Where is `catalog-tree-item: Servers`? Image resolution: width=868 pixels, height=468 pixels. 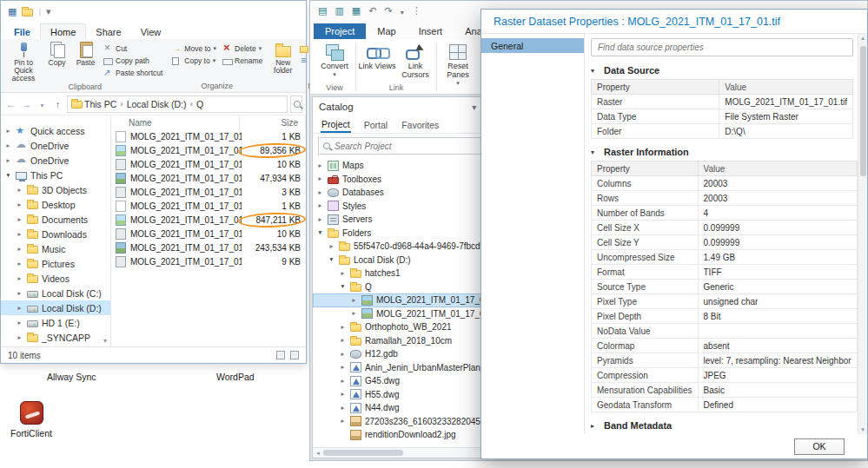
catalog-tree-item: Servers is located at coordinates (404, 220).